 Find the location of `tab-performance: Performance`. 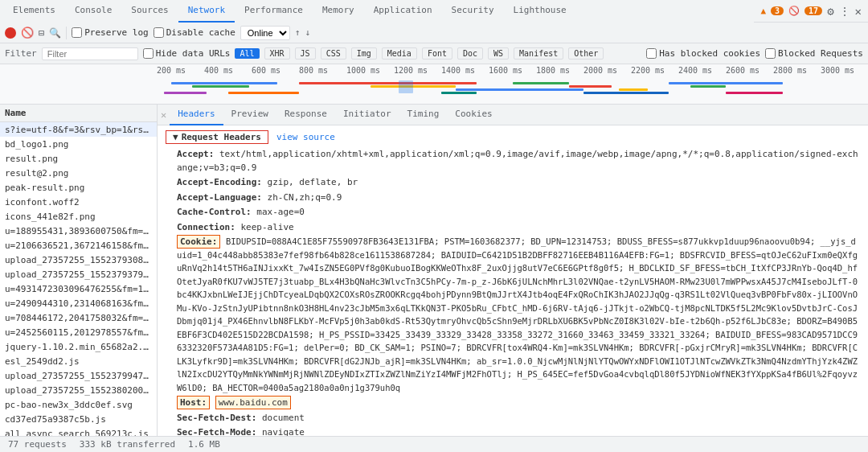

tab-performance: Performance is located at coordinates (273, 11).